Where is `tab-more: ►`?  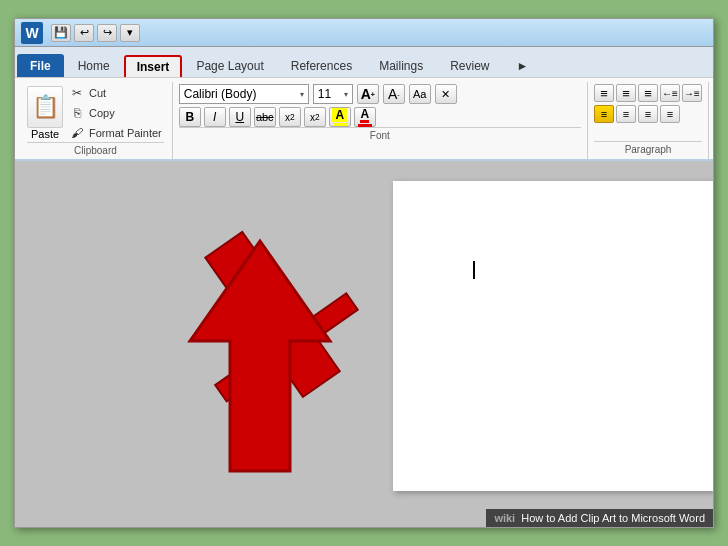
tab-more: ► is located at coordinates (523, 66).